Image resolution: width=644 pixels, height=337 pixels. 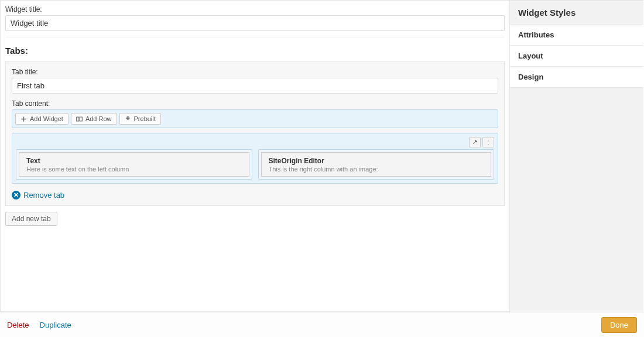 What do you see at coordinates (134, 164) in the screenshot?
I see `widget-block-text: Text Here is some text on the left colum…` at bounding box center [134, 164].